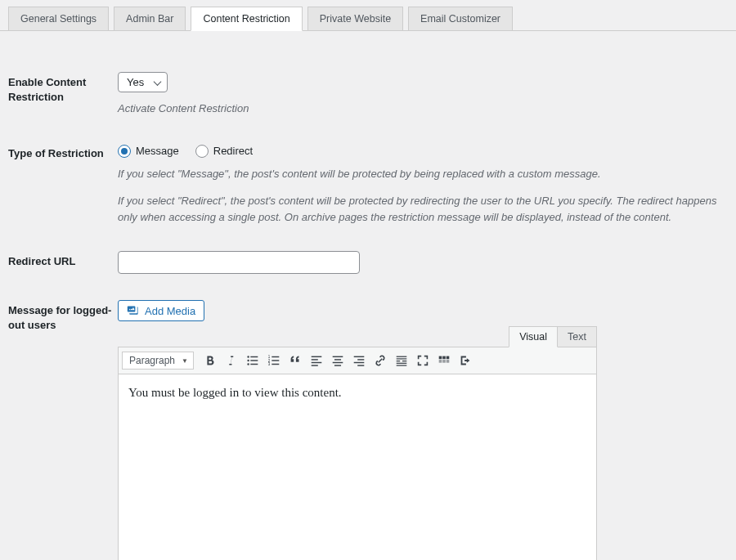  Describe the element at coordinates (63, 316) in the screenshot. I see `label-message-logged-out: Message for logged-out users` at that location.